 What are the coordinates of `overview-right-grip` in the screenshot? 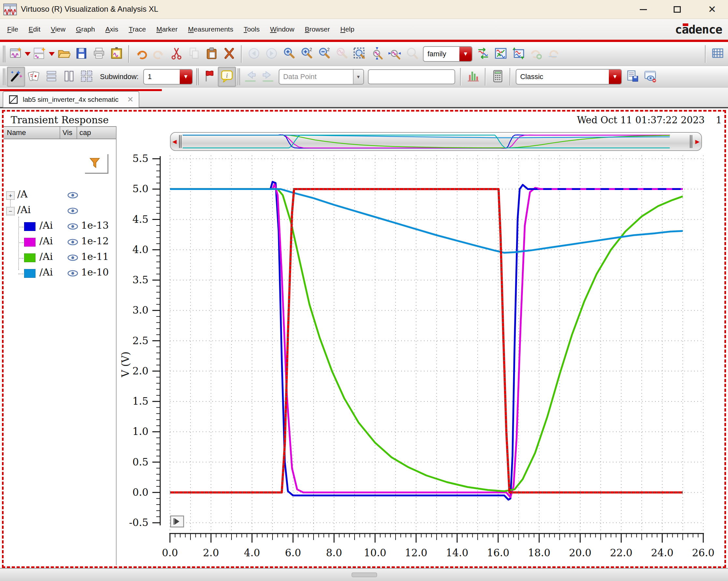 It's located at (692, 142).